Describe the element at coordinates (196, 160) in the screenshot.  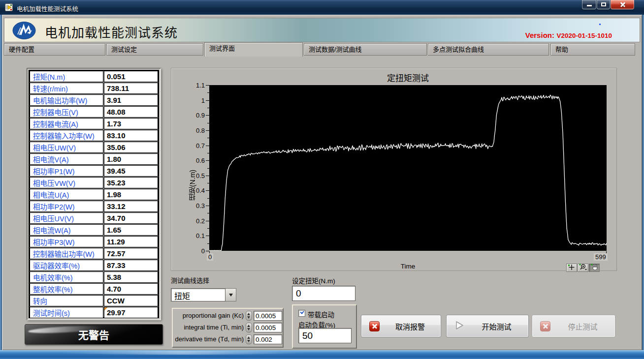
I see `y-tick-label: 0.6` at that location.